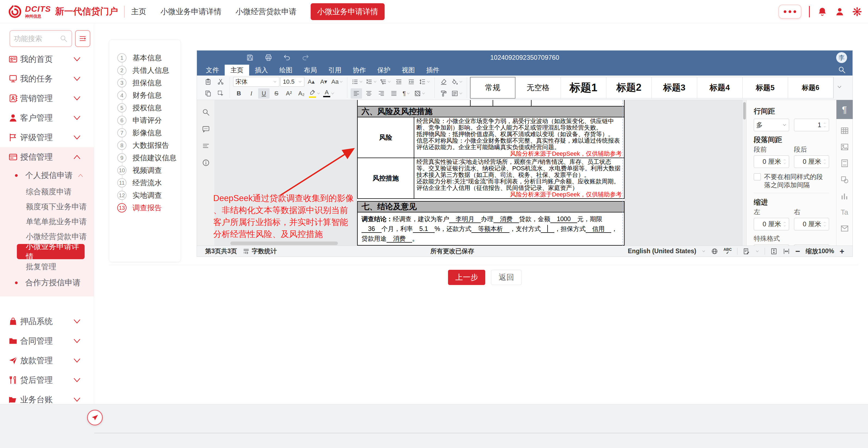 Image resolution: width=868 pixels, height=448 pixels. What do you see at coordinates (305, 58) in the screenshot?
I see `redo-icon` at bounding box center [305, 58].